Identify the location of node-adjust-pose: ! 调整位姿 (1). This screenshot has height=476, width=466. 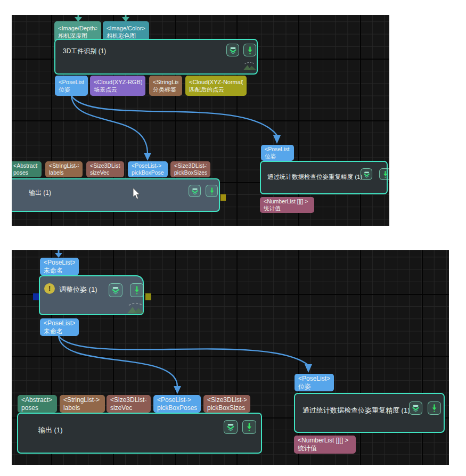
(92, 295).